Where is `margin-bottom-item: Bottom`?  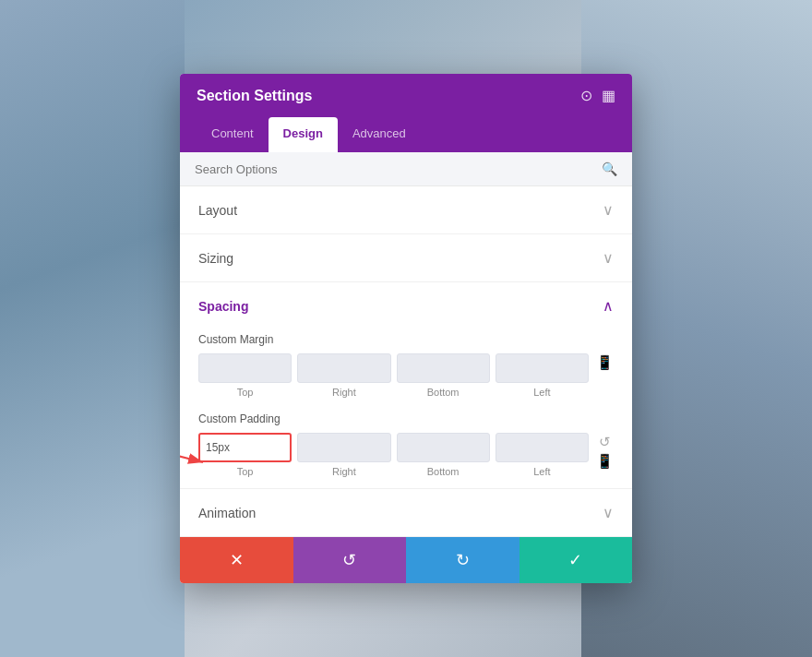 margin-bottom-item: Bottom is located at coordinates (443, 376).